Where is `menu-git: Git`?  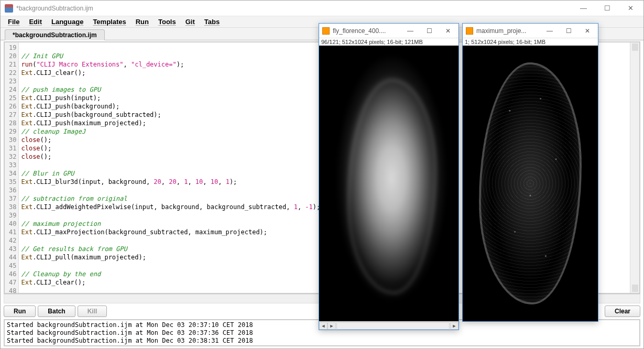 menu-git: Git is located at coordinates (190, 22).